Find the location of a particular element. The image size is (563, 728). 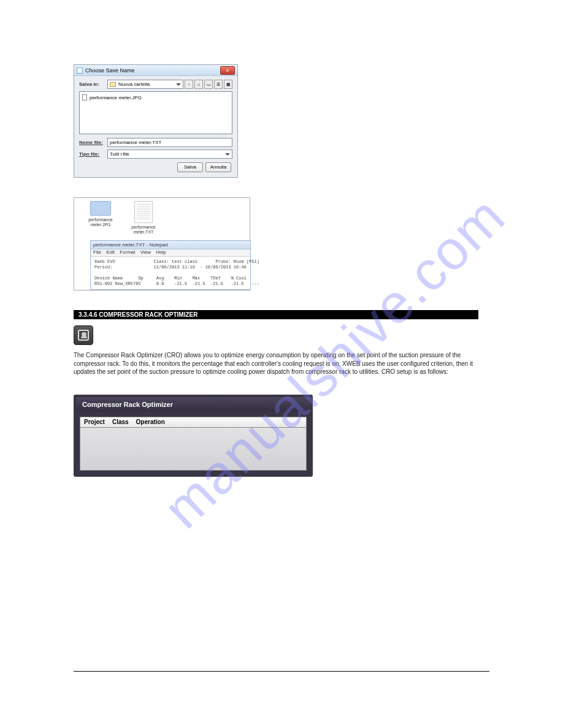

file-jpg: performance meter.JPG is located at coordinates (101, 218).